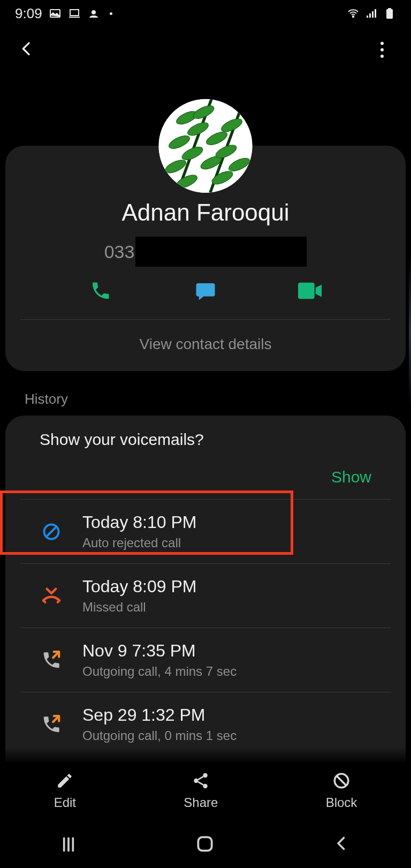 This screenshot has height=868, width=411. I want to click on chat-icon, so click(206, 291).